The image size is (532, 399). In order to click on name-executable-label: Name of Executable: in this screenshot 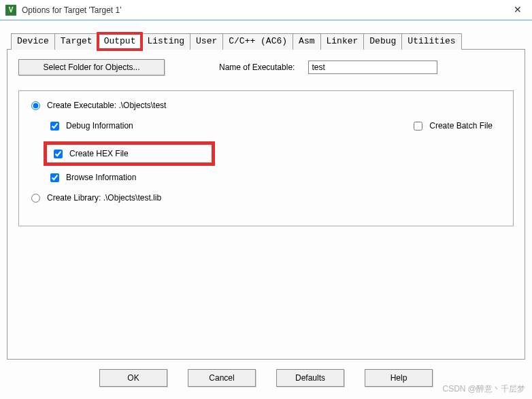, I will do `click(257, 67)`.